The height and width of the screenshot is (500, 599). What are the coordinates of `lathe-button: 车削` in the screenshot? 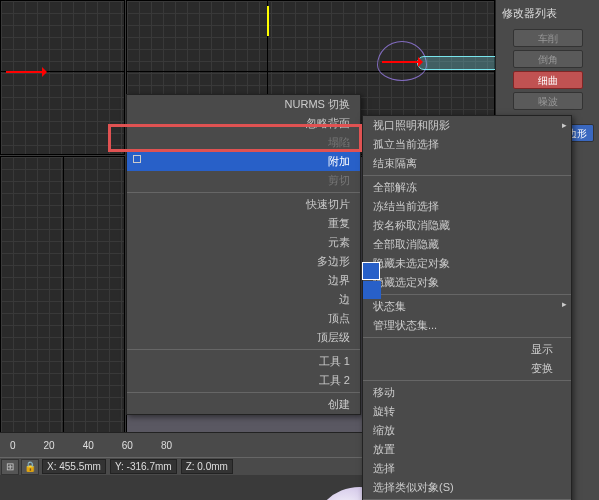 It's located at (548, 38).